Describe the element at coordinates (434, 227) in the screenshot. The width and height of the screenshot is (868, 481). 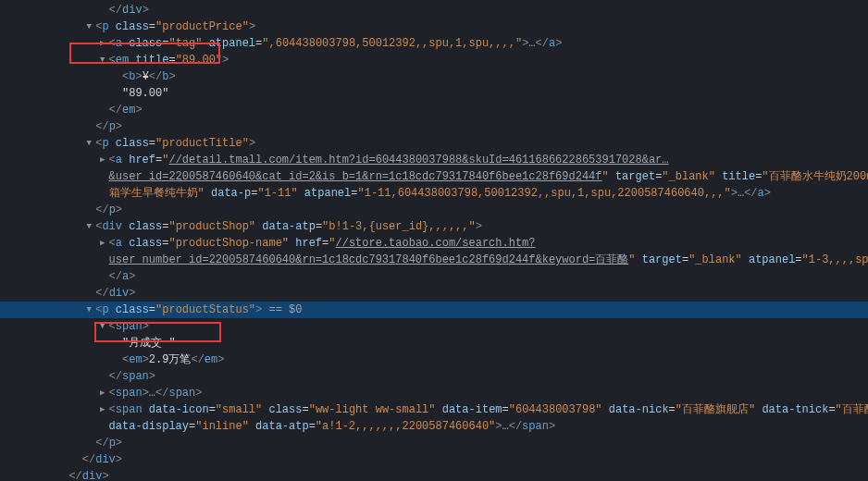
I see `code-line: ▼<div class="productShop" data-atp="b!1-…` at that location.